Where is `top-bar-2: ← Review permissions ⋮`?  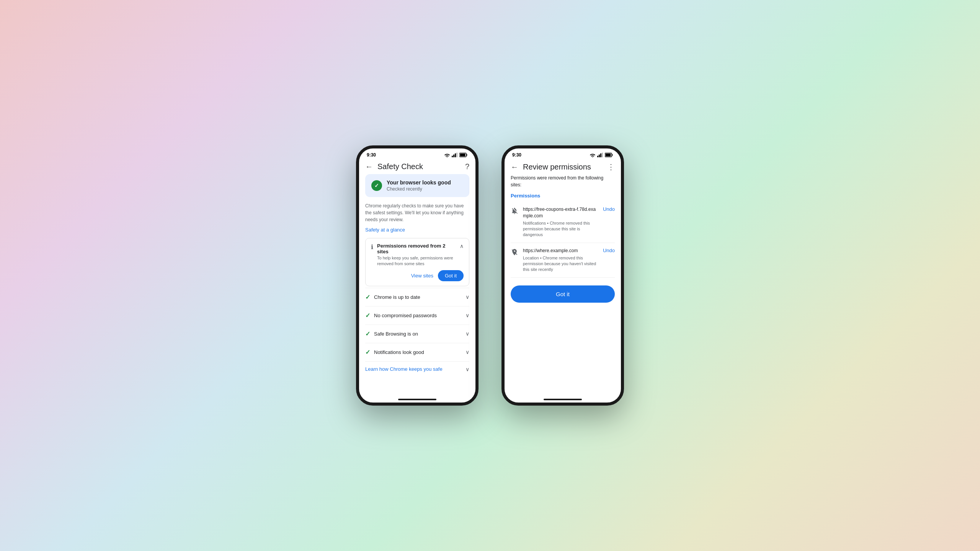
top-bar-2: ← Review permissions ⋮ is located at coordinates (563, 167).